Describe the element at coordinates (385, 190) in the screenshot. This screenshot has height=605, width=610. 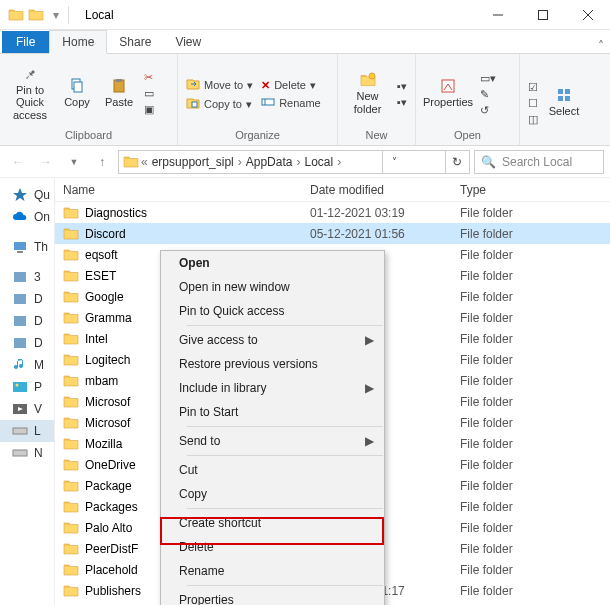
I see `column-date: Date modified` at that location.